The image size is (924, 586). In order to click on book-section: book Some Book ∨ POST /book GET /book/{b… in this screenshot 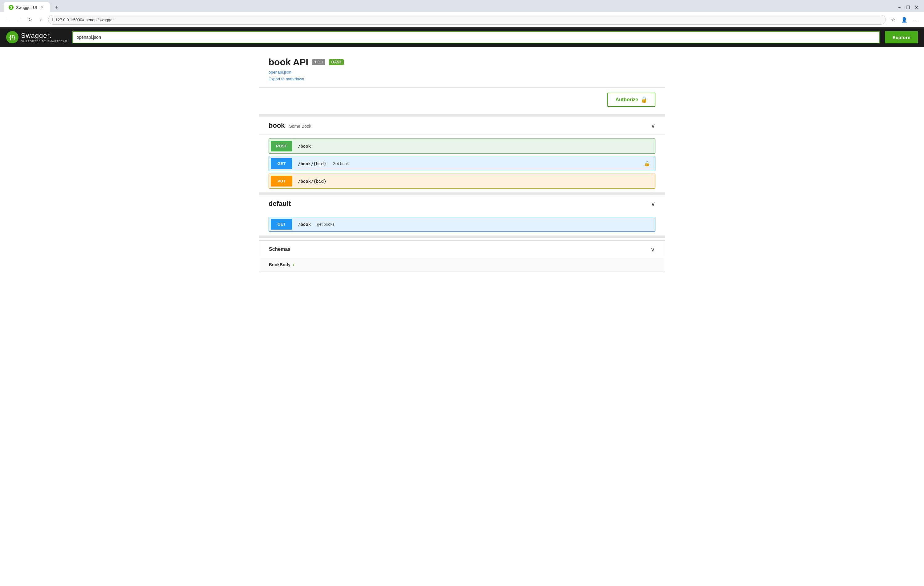, I will do `click(462, 155)`.